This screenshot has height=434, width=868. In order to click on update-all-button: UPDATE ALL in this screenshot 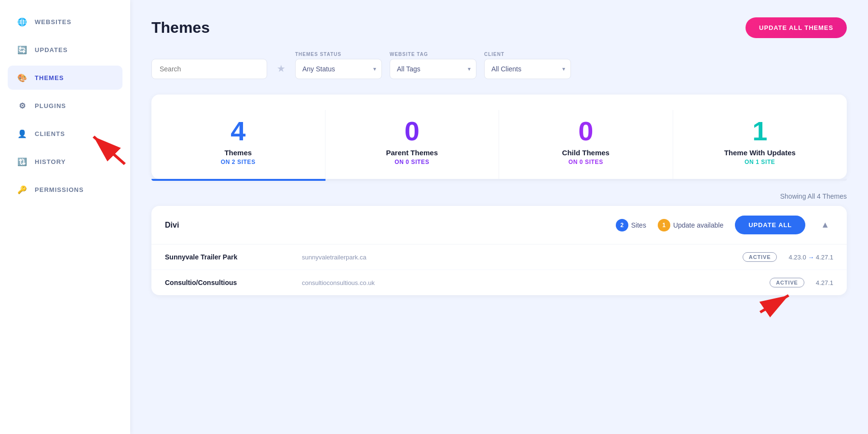, I will do `click(770, 225)`.